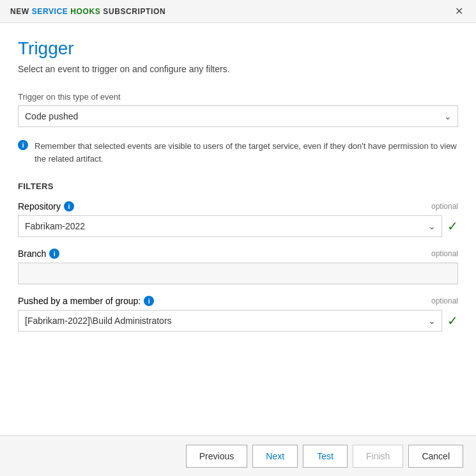  I want to click on info-message: Remember that selected events are visibl…, so click(247, 152).